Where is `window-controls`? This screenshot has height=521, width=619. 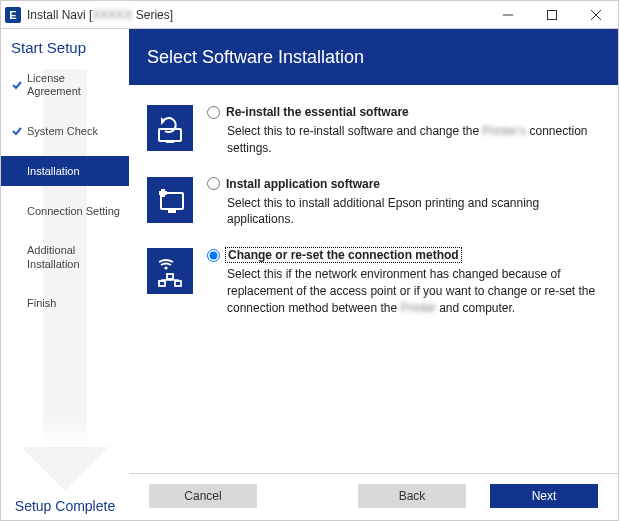
window-controls is located at coordinates (552, 15).